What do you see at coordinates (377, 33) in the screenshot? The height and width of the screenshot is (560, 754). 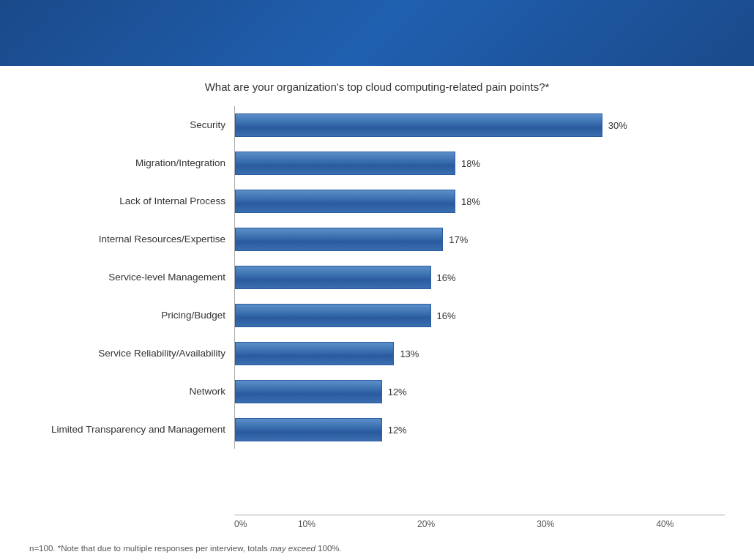 I see `slide-header` at bounding box center [377, 33].